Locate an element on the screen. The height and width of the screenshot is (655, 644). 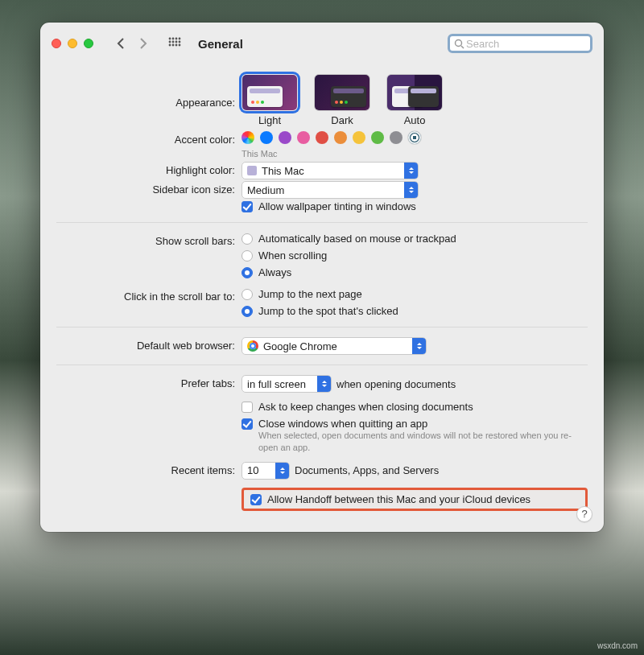
watermark: wsxdn.com is located at coordinates (617, 645).